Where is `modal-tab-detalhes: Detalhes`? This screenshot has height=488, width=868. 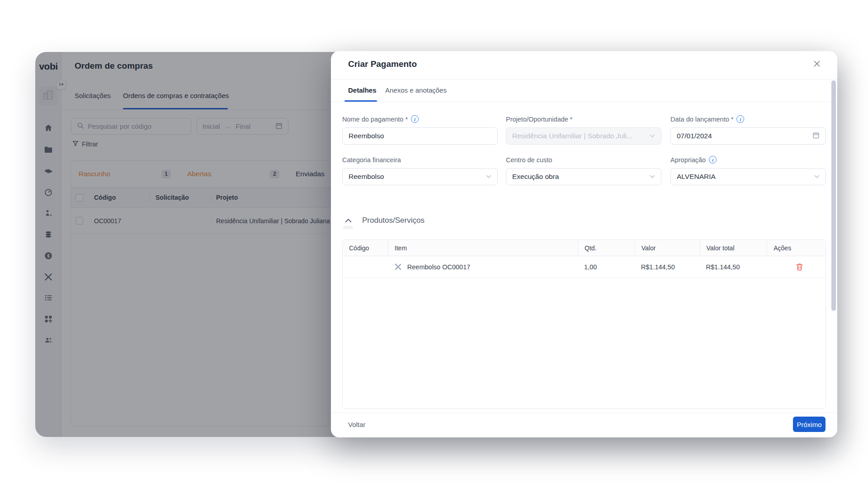 modal-tab-detalhes: Detalhes is located at coordinates (363, 90).